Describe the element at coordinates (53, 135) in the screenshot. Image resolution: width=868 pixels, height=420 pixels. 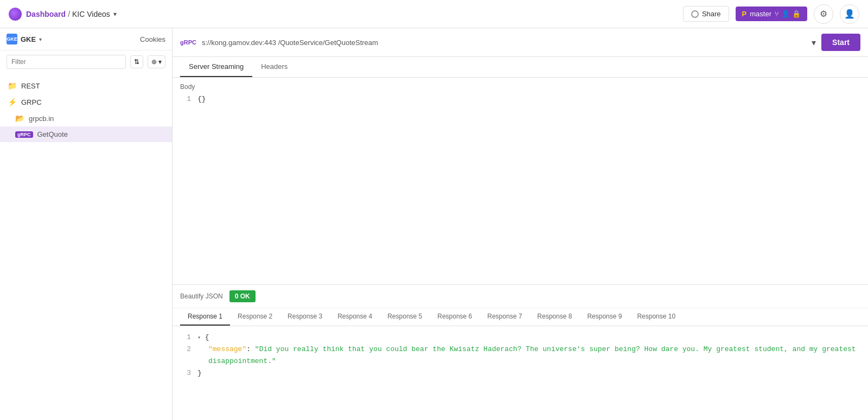
I see `sidebar-item-label: GetQuote` at that location.